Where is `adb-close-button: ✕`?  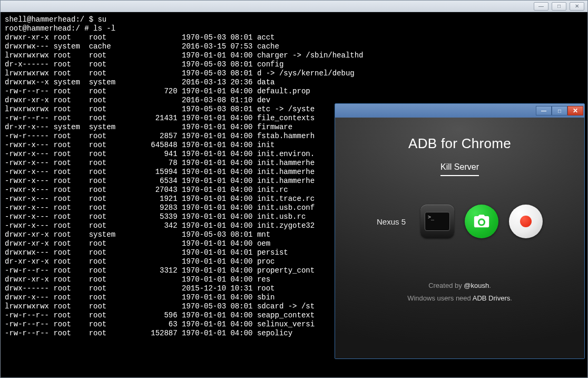 adb-close-button: ✕ is located at coordinates (575, 111).